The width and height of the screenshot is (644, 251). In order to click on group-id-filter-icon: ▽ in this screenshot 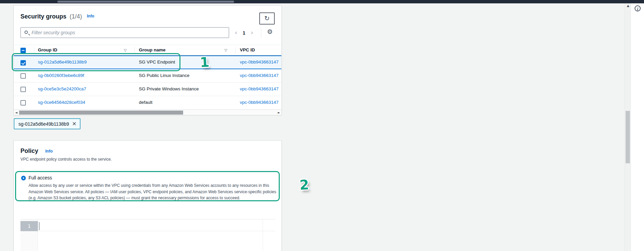, I will do `click(125, 50)`.